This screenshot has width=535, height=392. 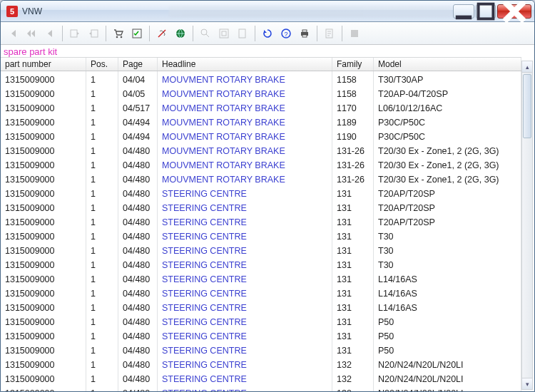 I want to click on unplug-button, so click(x=162, y=33).